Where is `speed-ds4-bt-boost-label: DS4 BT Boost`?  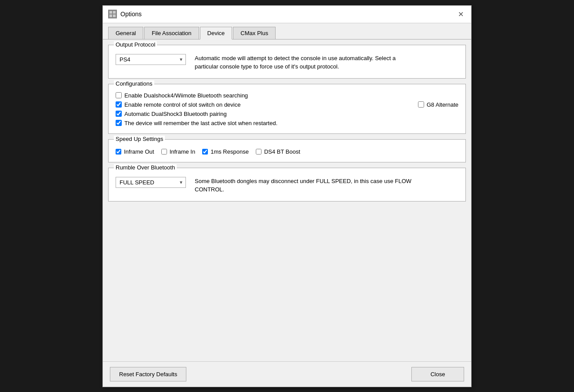 speed-ds4-bt-boost-label: DS4 BT Boost is located at coordinates (278, 152).